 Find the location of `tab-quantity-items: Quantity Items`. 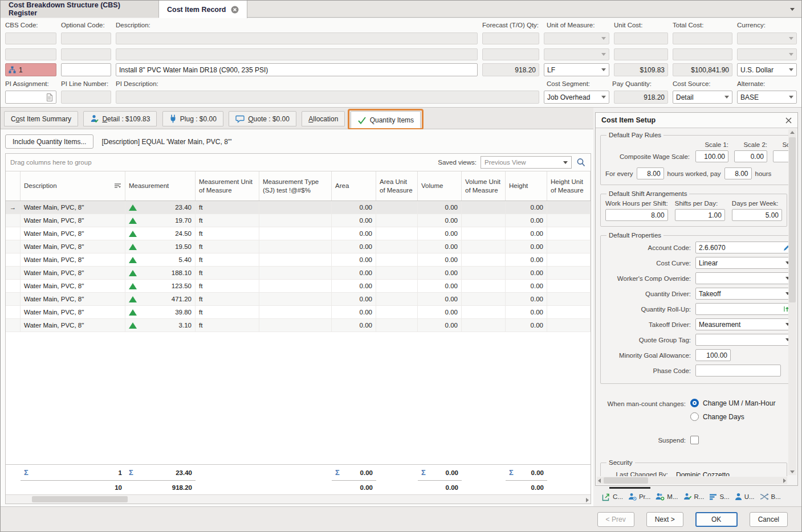

tab-quantity-items: Quantity Items is located at coordinates (385, 120).